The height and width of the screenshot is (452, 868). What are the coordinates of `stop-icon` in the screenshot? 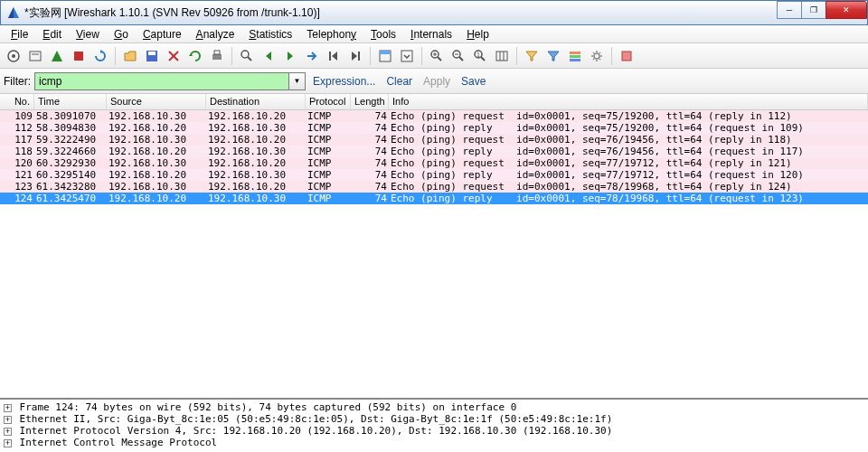 It's located at (79, 56).